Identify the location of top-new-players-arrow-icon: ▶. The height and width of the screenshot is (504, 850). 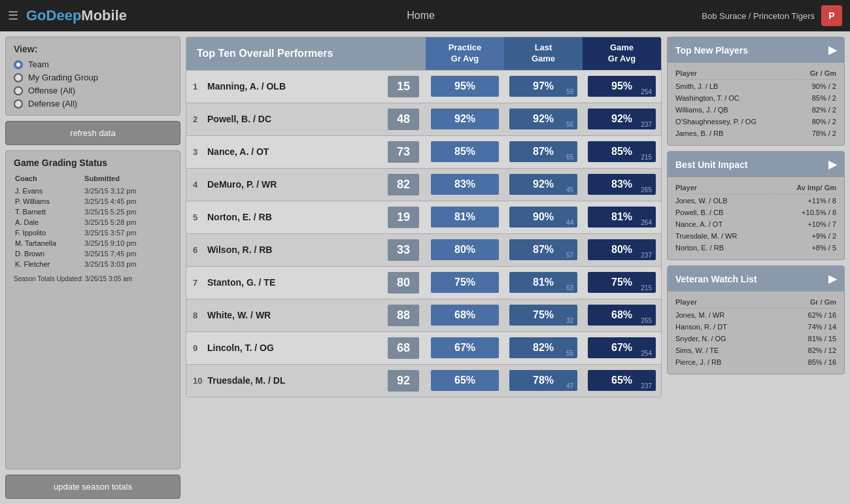
(832, 50).